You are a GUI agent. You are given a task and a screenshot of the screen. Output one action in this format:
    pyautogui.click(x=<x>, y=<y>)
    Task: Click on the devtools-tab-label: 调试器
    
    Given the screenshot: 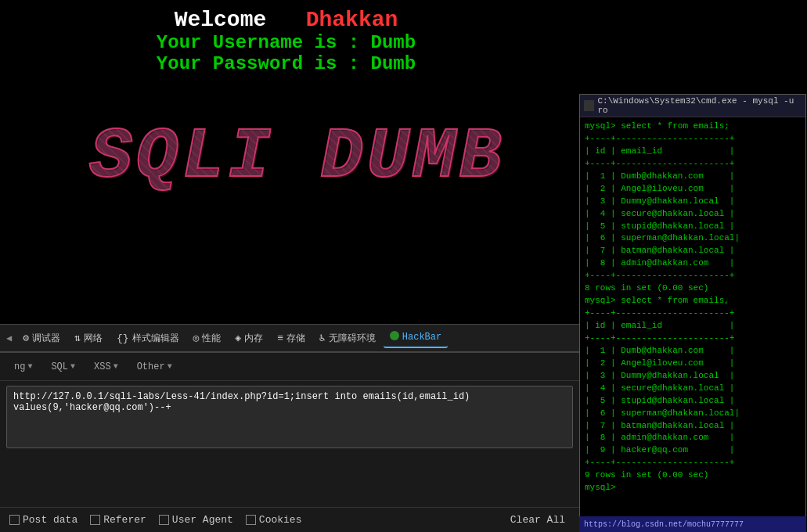 What is the action you would take?
    pyautogui.click(x=46, y=338)
    